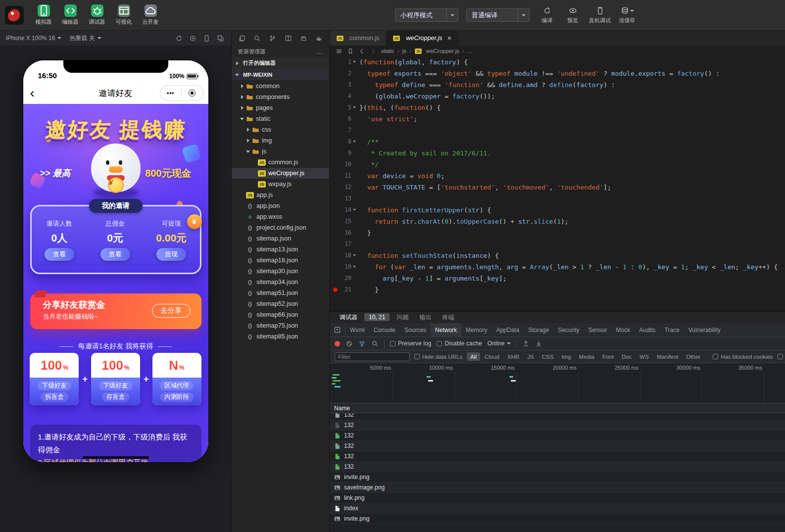 This screenshot has width=785, height=532. I want to click on action-realdevice-button: 真机调试, so click(600, 15).